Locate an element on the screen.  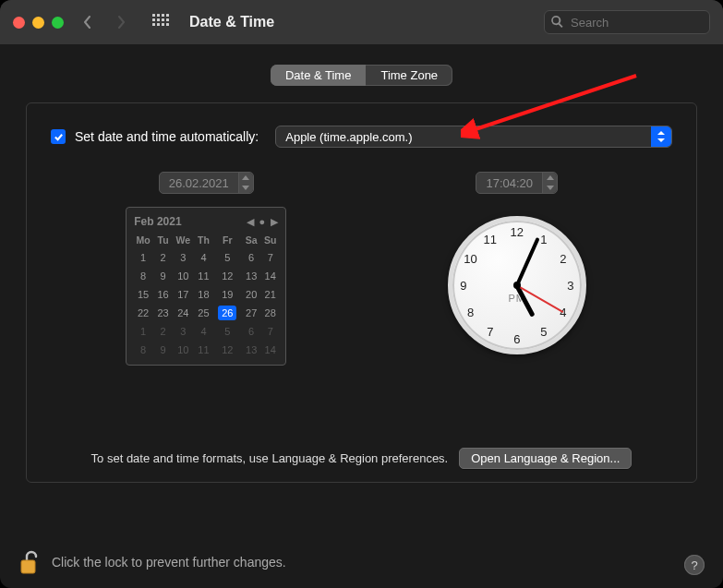
time-step-down is located at coordinates (550, 188).